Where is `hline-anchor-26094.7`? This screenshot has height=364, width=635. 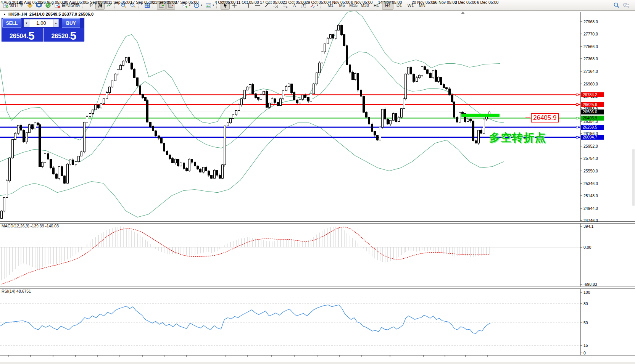
hline-anchor-26094.7 is located at coordinates (577, 137).